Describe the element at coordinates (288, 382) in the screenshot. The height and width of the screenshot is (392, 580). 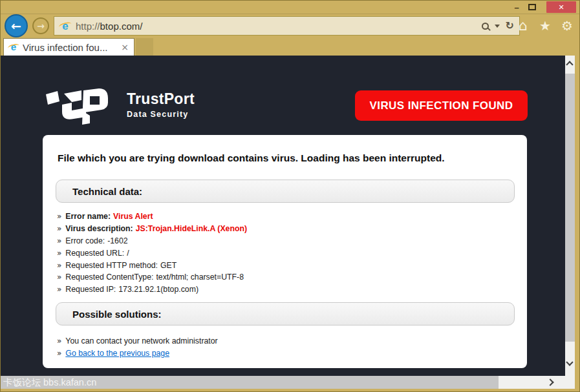
I see `horizontal-scrollbar: 卡饭论坛 bbs.kafan.cn` at that location.